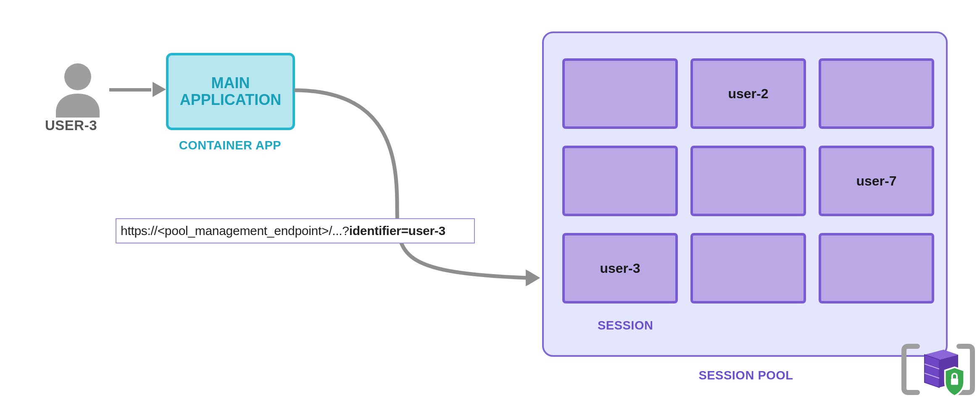 The width and height of the screenshot is (980, 408). Describe the element at coordinates (138, 89) in the screenshot. I see `arrow-user-to-app` at that location.